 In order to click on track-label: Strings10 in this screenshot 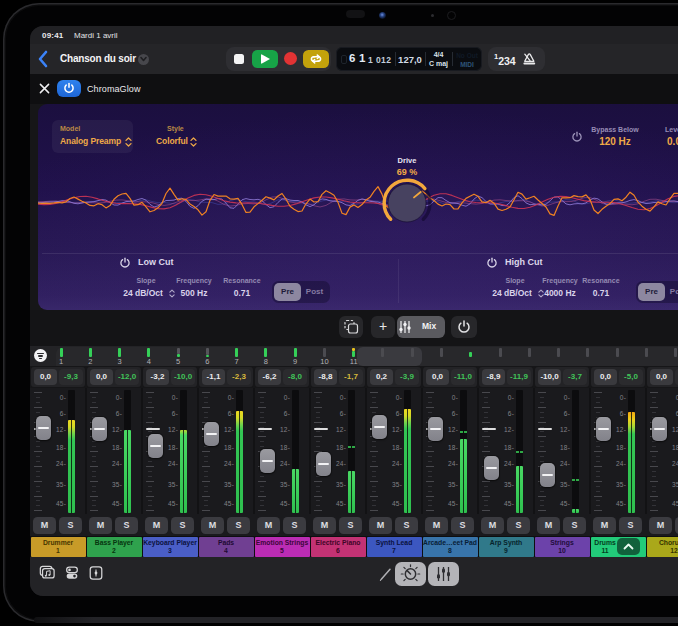, I will do `click(562, 547)`.